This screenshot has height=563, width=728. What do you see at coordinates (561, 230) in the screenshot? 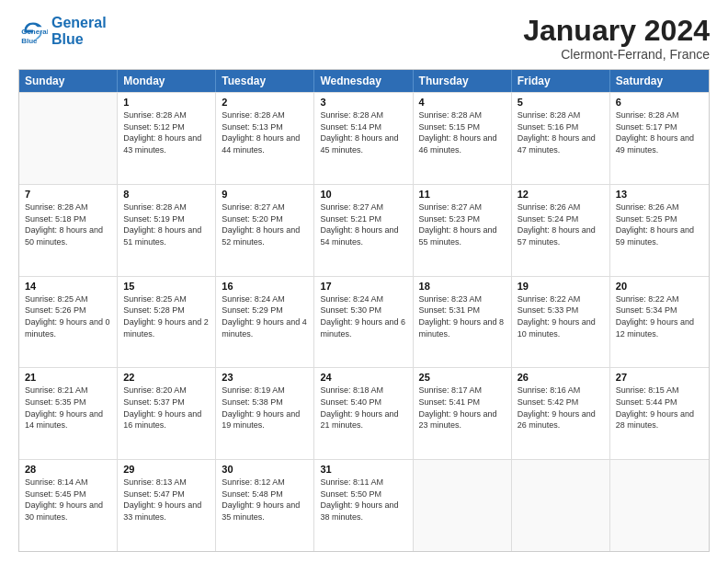
I see `cal-cell: 12Sunrise: 8:26 AMSunset: 5:24 PMDayligh…` at bounding box center [561, 230].